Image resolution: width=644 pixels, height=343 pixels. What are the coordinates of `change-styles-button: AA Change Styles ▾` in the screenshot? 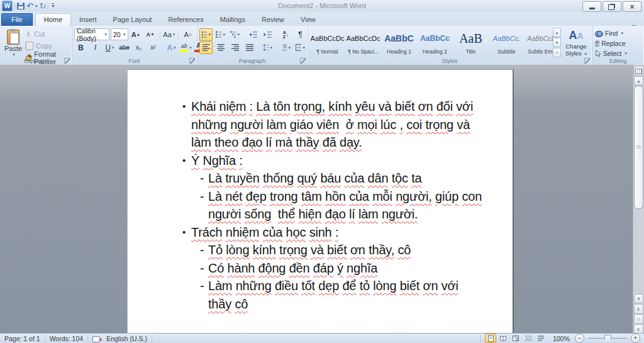 It's located at (576, 44).